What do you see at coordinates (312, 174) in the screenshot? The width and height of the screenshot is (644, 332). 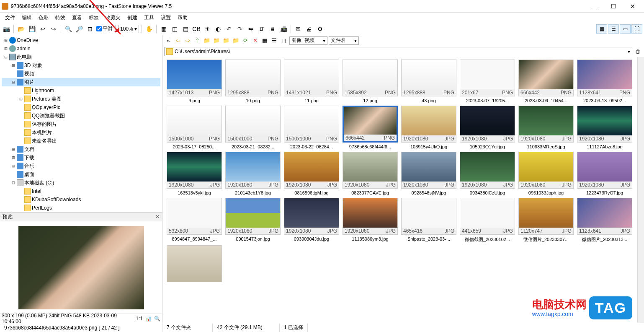 I see `thumbnail-item: 1920x1080JPG0816596tjgM.jpg` at bounding box center [312, 174].